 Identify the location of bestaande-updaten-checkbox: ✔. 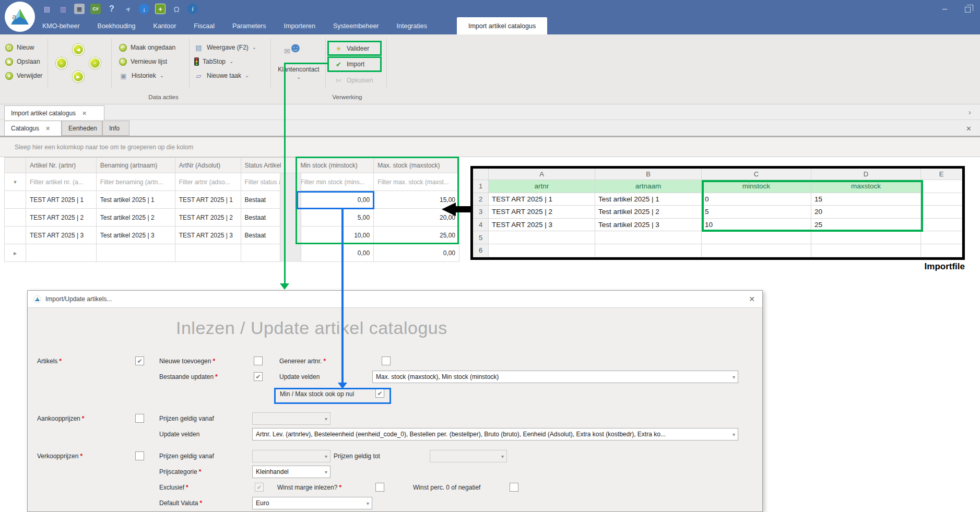
(258, 377).